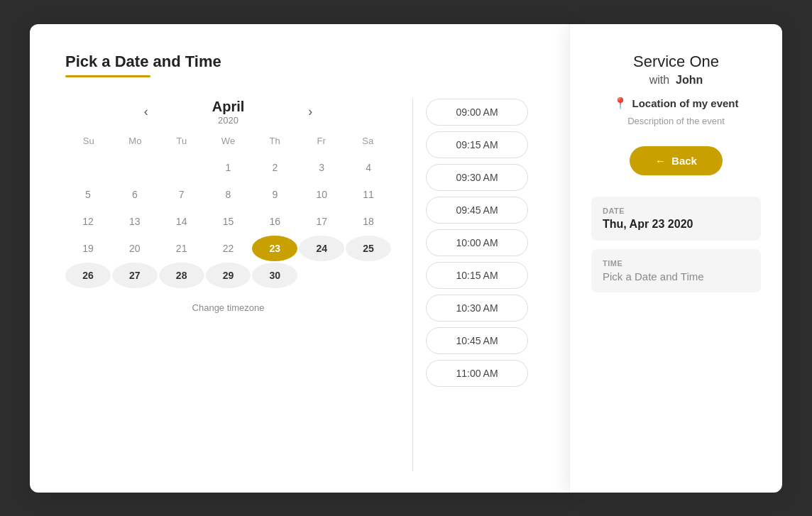 The width and height of the screenshot is (812, 516). Describe the element at coordinates (229, 194) in the screenshot. I see `calendar-day: 8` at that location.